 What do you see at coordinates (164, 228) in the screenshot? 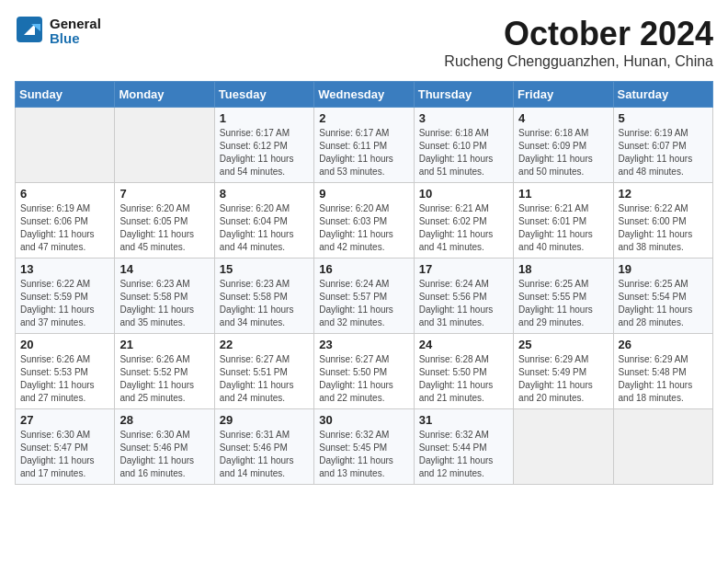
I see `day-info: Sunrise: 6:20 AM Sunset: 6:05 PM Dayligh…` at bounding box center [164, 228].